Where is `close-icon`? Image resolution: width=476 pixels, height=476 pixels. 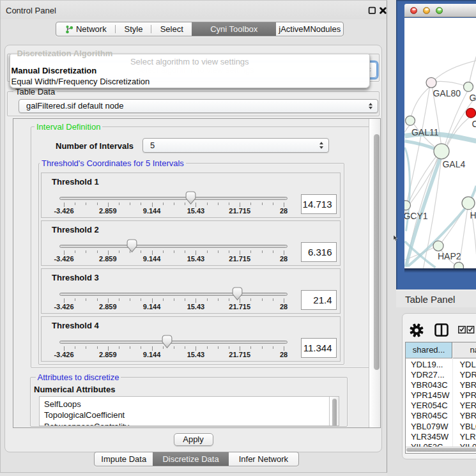
close-icon is located at coordinates (383, 10).